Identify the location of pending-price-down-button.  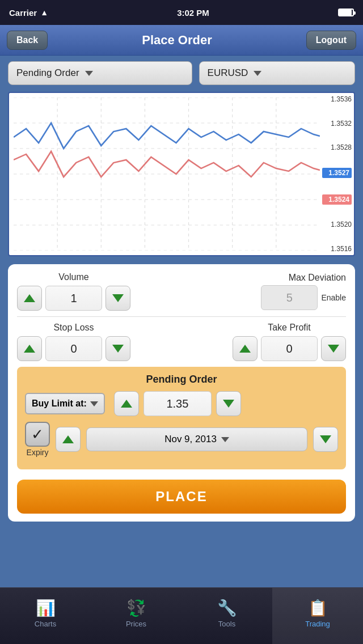
(229, 404).